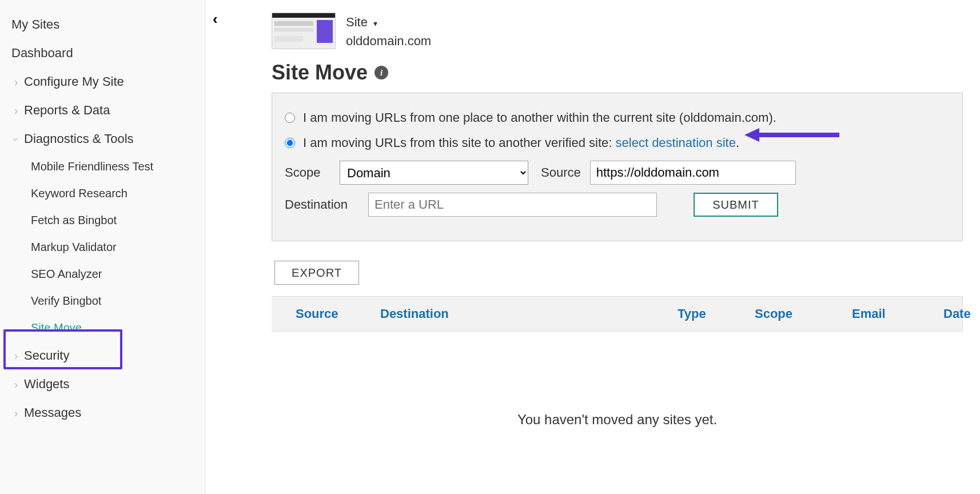 The image size is (980, 494). What do you see at coordinates (320, 73) in the screenshot?
I see `page-title-text: Site Move` at bounding box center [320, 73].